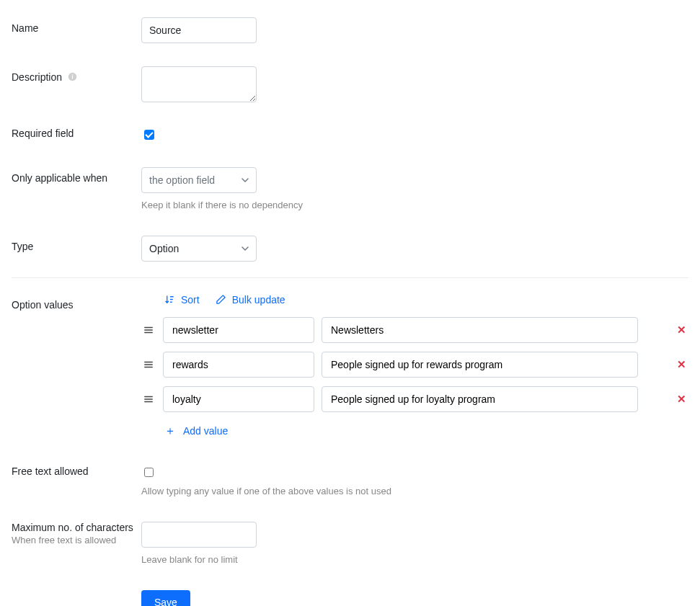  I want to click on row-name: Name, so click(350, 30).